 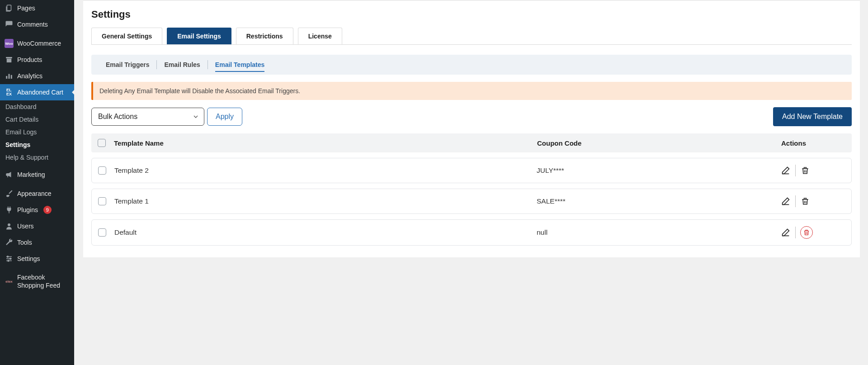 I want to click on sidebar-item-abandoned-cart: ELEX Abandoned Cart, so click(x=37, y=92).